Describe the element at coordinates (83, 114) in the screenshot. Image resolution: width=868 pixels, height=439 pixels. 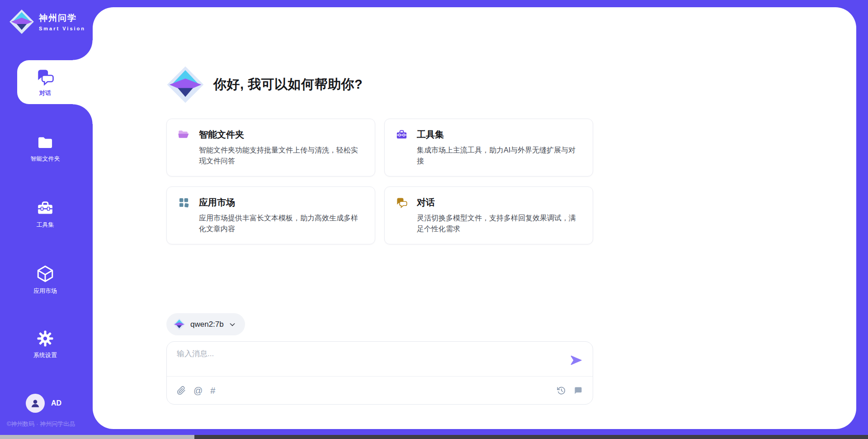
I see `active-tab-fillet-bottom` at that location.